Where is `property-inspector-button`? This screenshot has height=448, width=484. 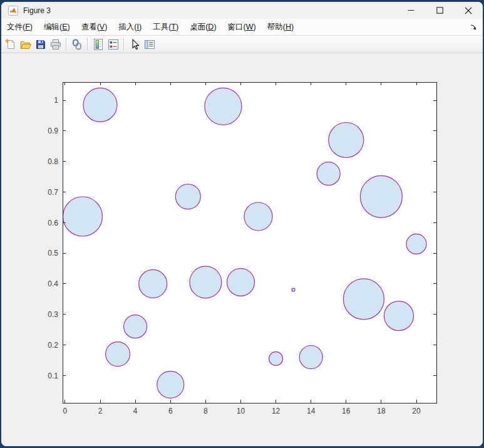 property-inspector-button is located at coordinates (150, 44).